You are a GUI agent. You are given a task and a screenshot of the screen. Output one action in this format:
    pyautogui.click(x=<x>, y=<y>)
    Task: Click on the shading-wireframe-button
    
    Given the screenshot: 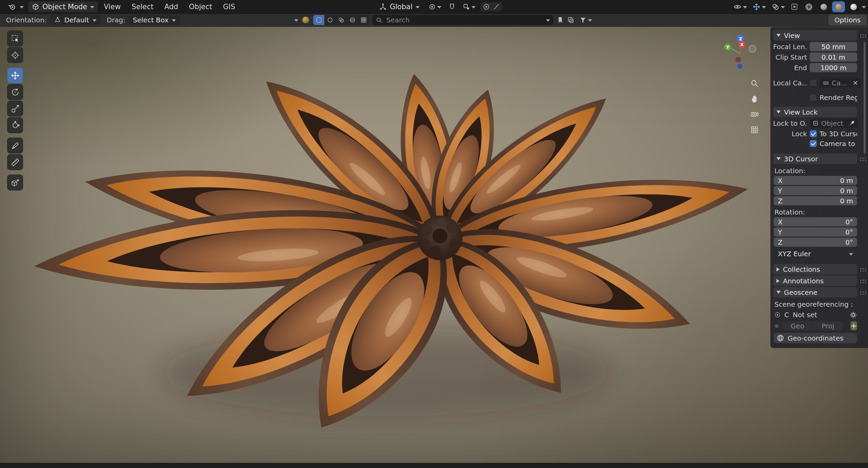 What is the action you would take?
    pyautogui.click(x=809, y=7)
    